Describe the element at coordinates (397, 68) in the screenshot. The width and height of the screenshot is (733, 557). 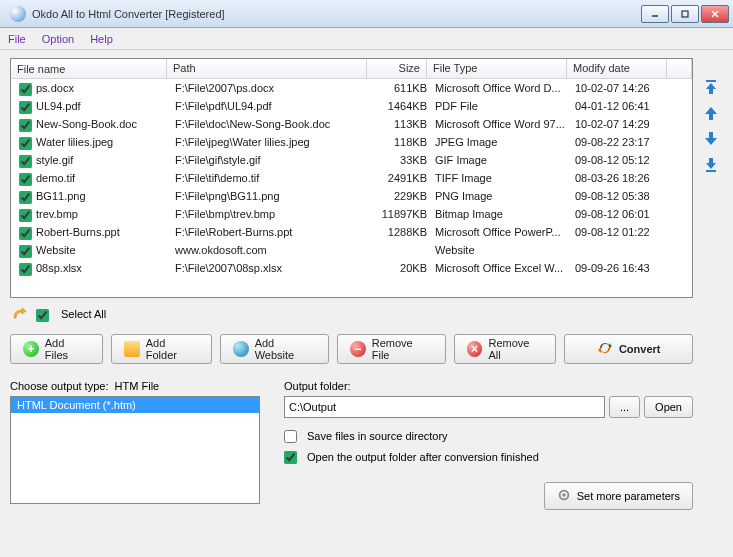
I see `col-size: Size` at that location.